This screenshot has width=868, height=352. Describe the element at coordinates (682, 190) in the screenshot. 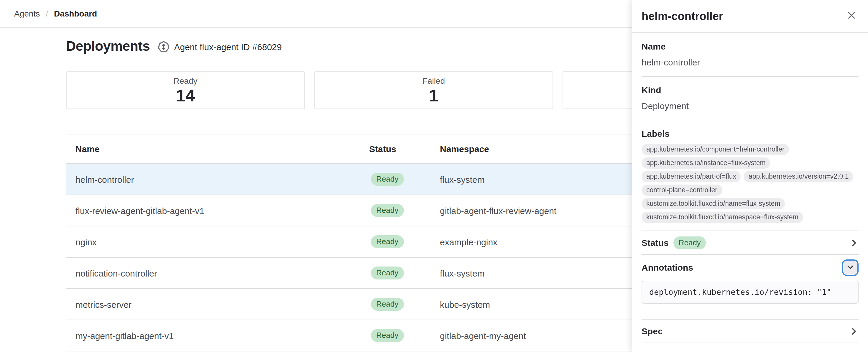

I see `label-chip: control-plane=controller` at that location.